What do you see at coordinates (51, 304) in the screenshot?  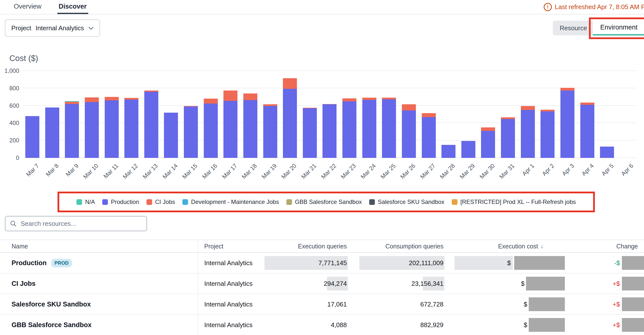 I see `resource-name: Salesforce SKU Sandbox` at bounding box center [51, 304].